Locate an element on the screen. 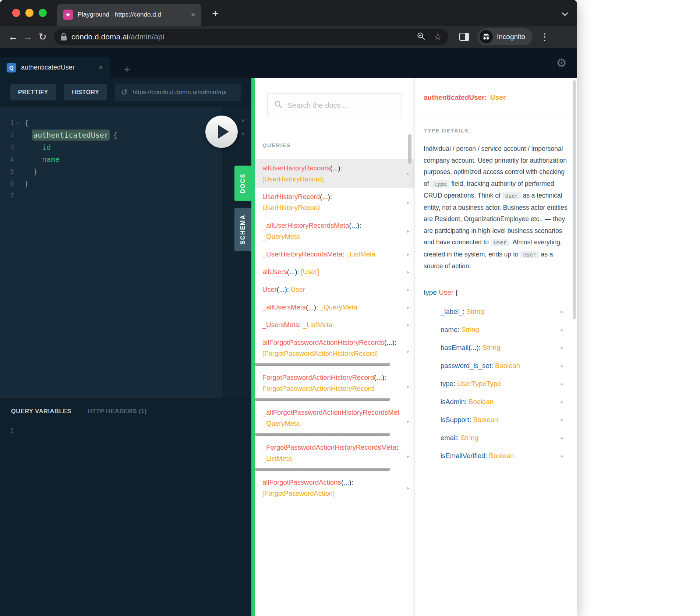  forward-button: → is located at coordinates (28, 37).